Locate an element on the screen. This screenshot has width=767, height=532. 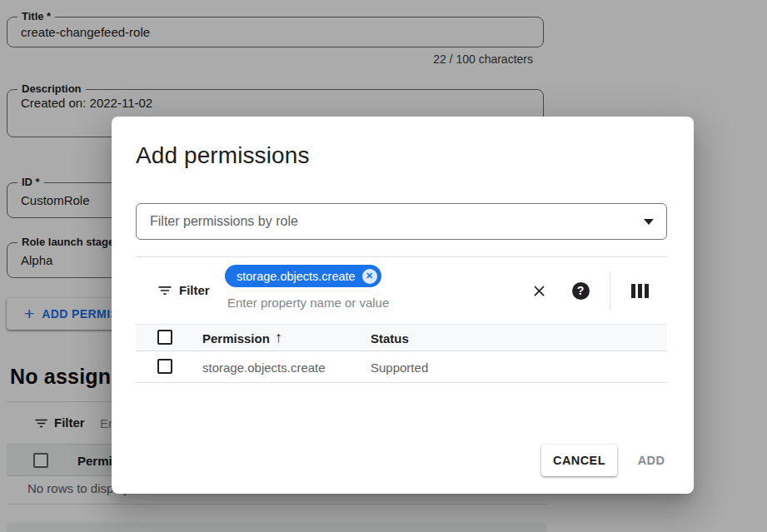
filter-funnel-icon is located at coordinates (165, 292).